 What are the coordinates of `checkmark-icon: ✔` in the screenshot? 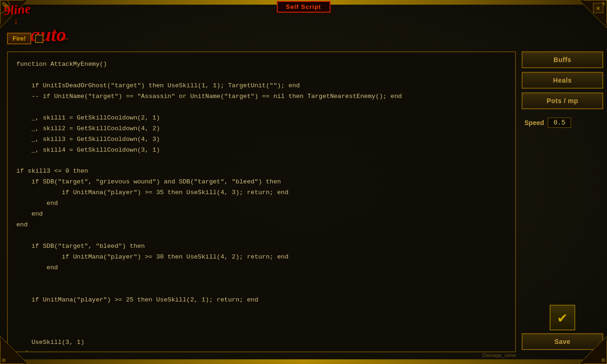 It's located at (563, 317).